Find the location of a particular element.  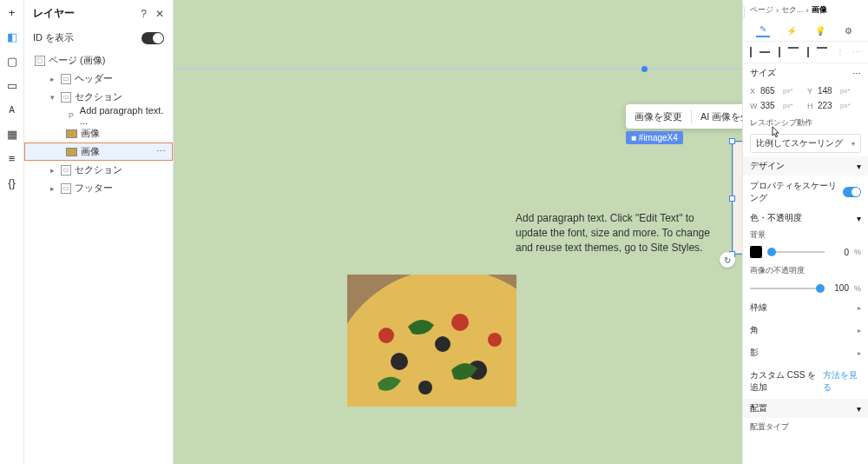

add-icon: + is located at coordinates (12, 12).